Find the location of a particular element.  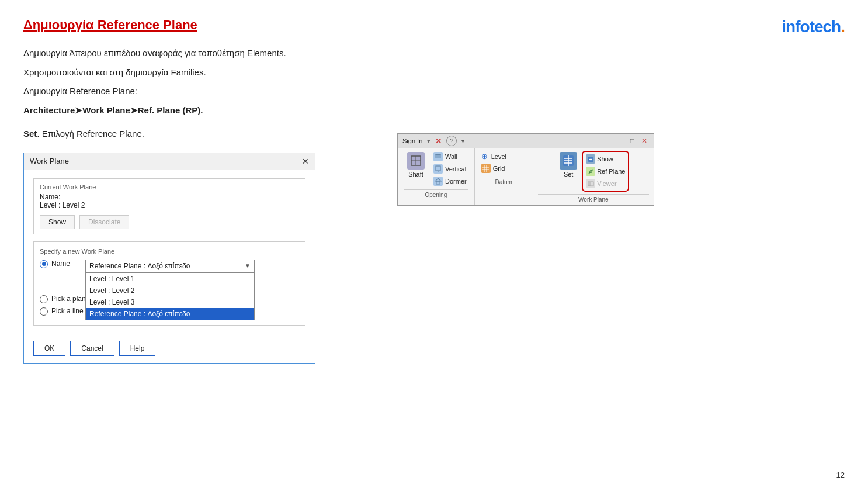

wall-icon is located at coordinates (438, 157).